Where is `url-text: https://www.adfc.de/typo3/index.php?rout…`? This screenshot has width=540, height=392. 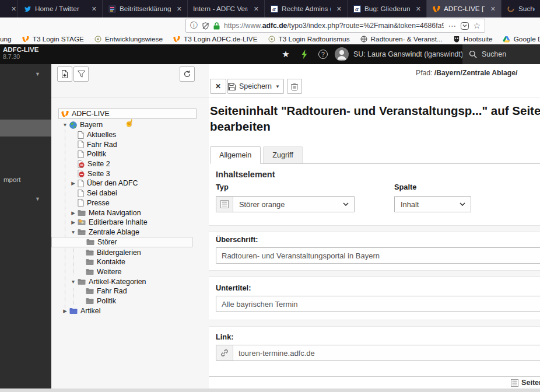 url-text: https://www.adfc.de/typo3/index.php?rout… is located at coordinates (334, 26).